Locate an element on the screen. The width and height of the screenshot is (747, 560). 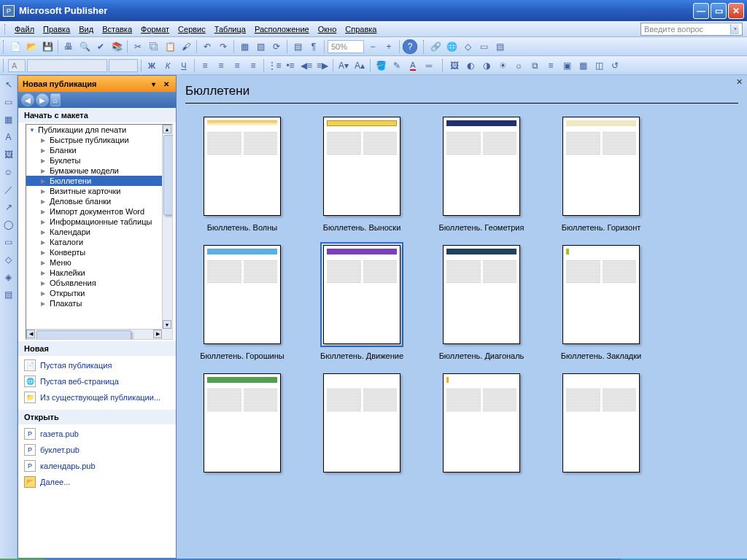
hotspot-button: ◇ is located at coordinates (468, 47).